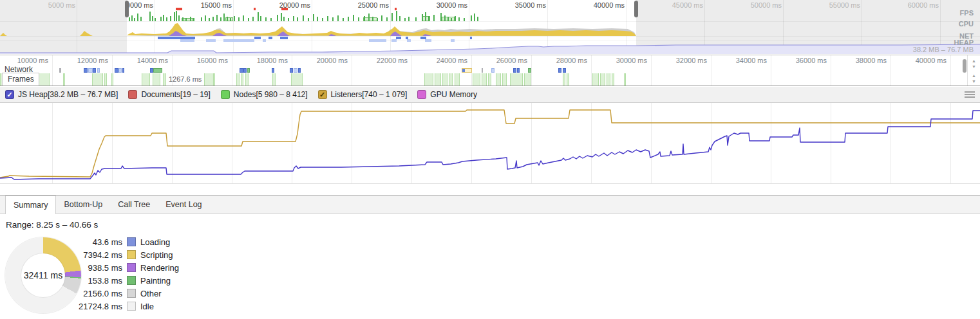  What do you see at coordinates (134, 205) in the screenshot?
I see `tab-call-tree: Call Tree` at bounding box center [134, 205].